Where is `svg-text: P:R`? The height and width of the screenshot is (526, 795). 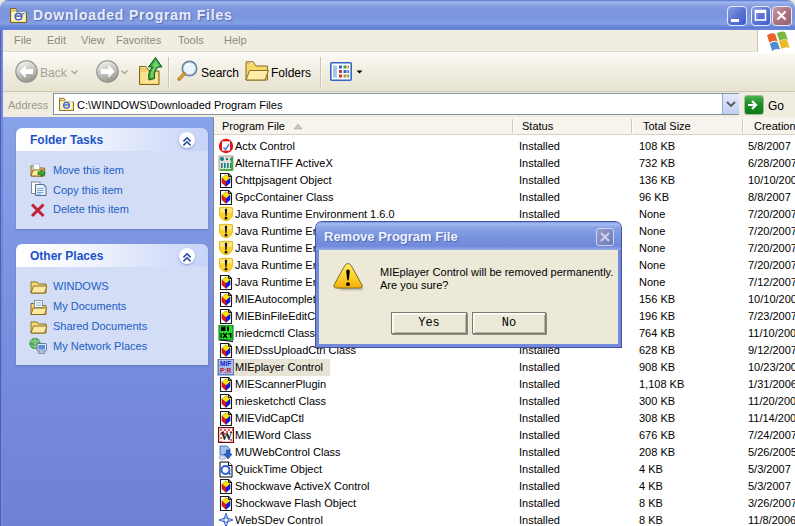
svg-text: P:R is located at coordinates (226, 370).